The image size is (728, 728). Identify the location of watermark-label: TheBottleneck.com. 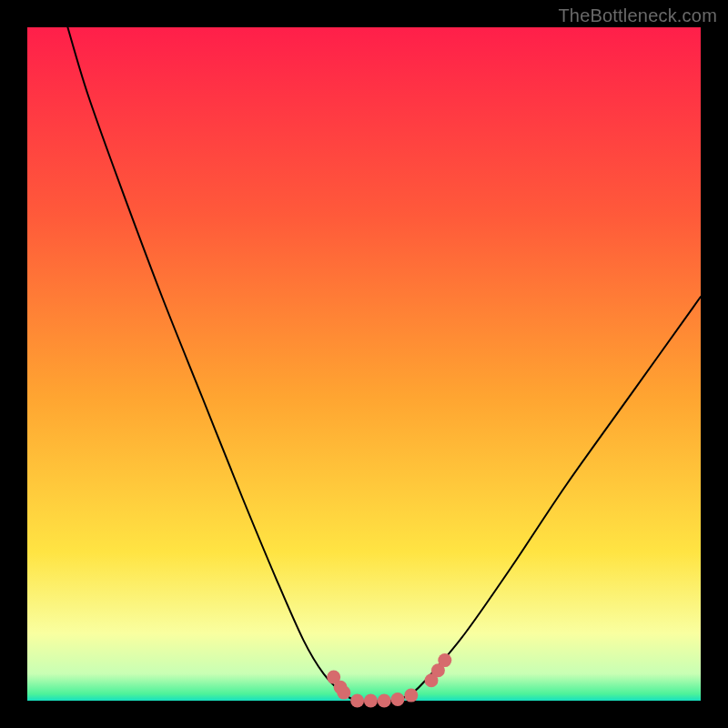
(637, 16).